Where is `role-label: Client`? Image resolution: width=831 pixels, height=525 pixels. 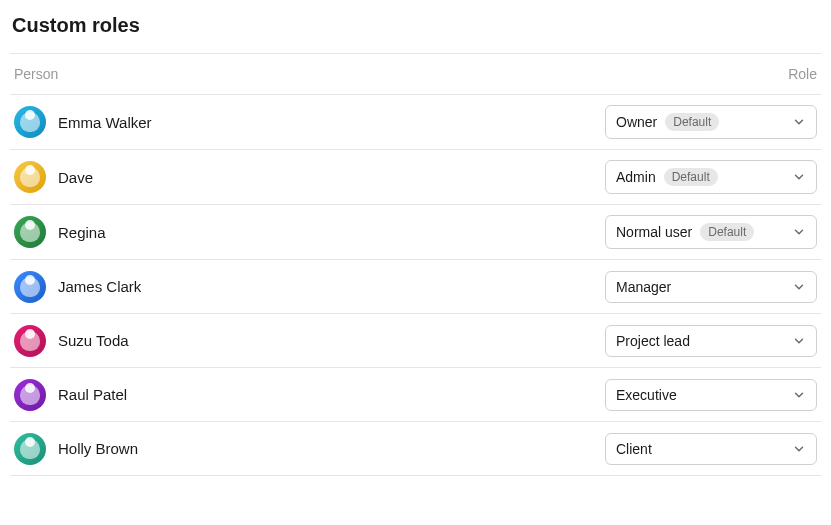 role-label: Client is located at coordinates (634, 449).